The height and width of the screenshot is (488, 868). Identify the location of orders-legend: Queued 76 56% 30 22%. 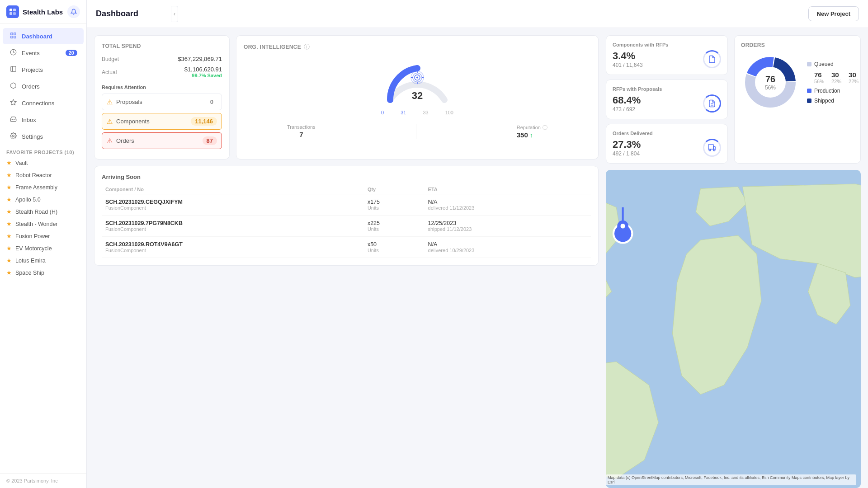
(833, 82).